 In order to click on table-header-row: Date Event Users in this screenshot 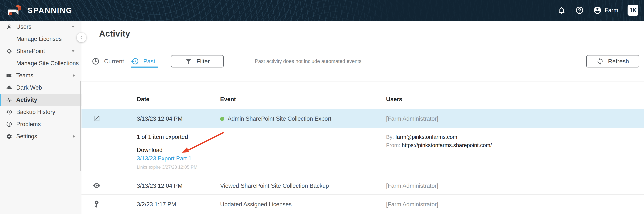, I will do `click(363, 99)`.